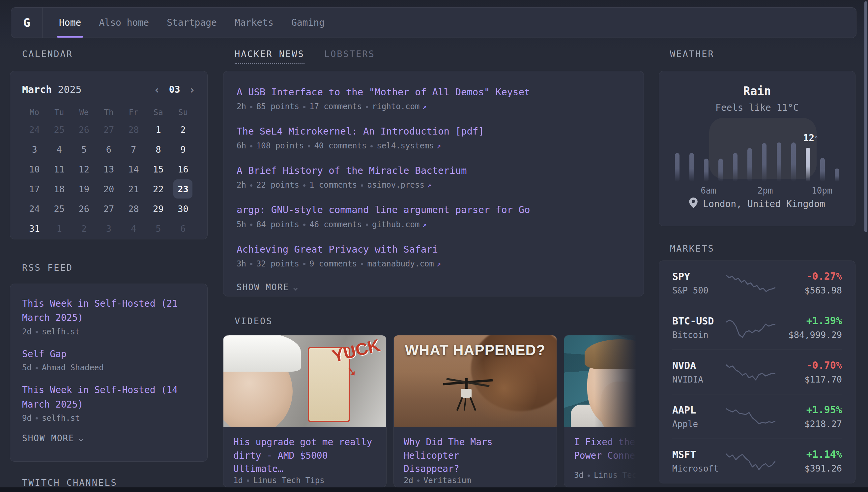  What do you see at coordinates (34, 228) in the screenshot?
I see `calendar-day: 31` at bounding box center [34, 228].